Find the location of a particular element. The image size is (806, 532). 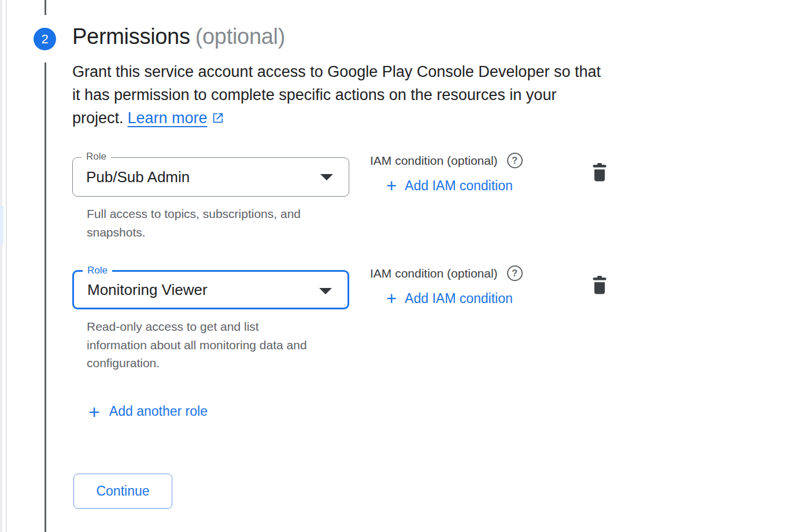

role-select-2-value: Monitoring Viewer is located at coordinates (147, 290).